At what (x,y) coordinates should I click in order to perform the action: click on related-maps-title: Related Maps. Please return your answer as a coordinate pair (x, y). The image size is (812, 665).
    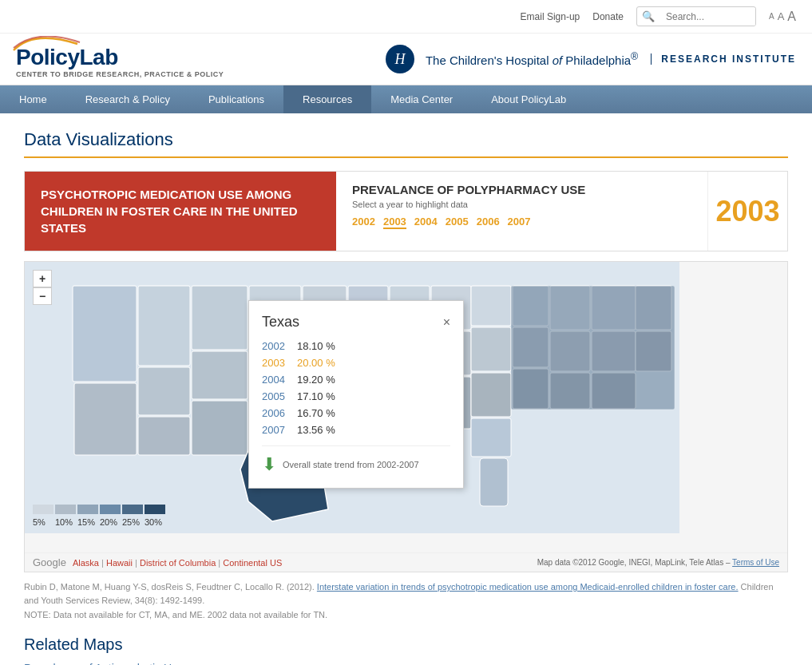
    Looking at the image, I should click on (406, 645).